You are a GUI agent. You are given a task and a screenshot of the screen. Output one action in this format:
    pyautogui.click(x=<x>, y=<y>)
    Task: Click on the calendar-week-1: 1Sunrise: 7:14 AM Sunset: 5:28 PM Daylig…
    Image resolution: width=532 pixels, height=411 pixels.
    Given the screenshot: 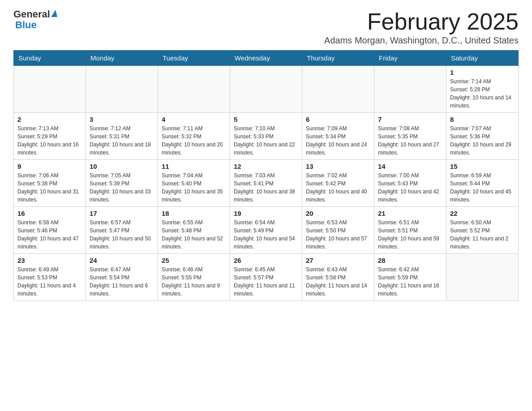 What is the action you would take?
    pyautogui.click(x=266, y=90)
    